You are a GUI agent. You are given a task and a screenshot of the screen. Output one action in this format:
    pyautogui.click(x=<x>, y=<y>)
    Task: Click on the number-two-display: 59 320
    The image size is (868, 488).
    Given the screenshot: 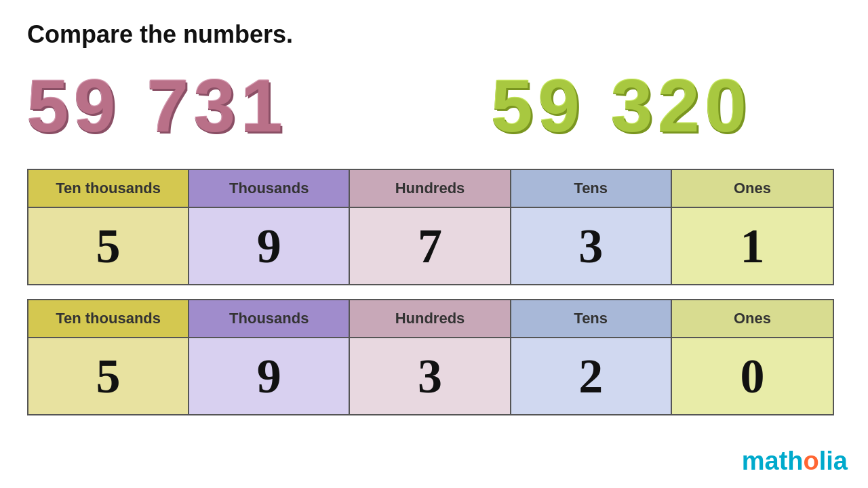 What is the action you would take?
    pyautogui.click(x=621, y=106)
    